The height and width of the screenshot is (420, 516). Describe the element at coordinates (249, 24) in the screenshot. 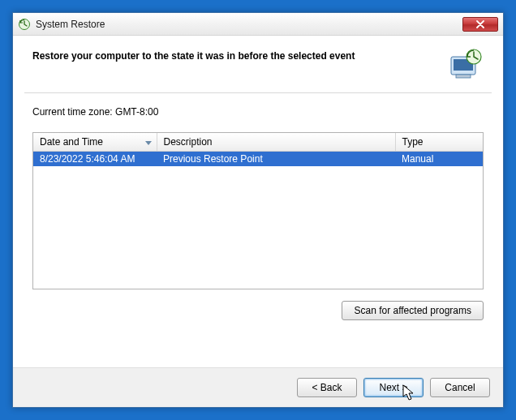

I see `window-title: System Restore` at that location.